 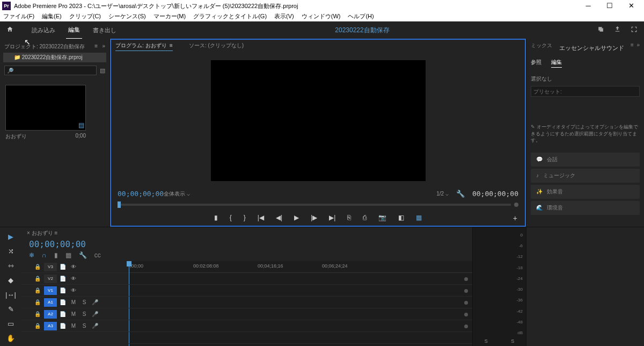 I want to click on mix-tab: ミックス, so click(x=541, y=48).